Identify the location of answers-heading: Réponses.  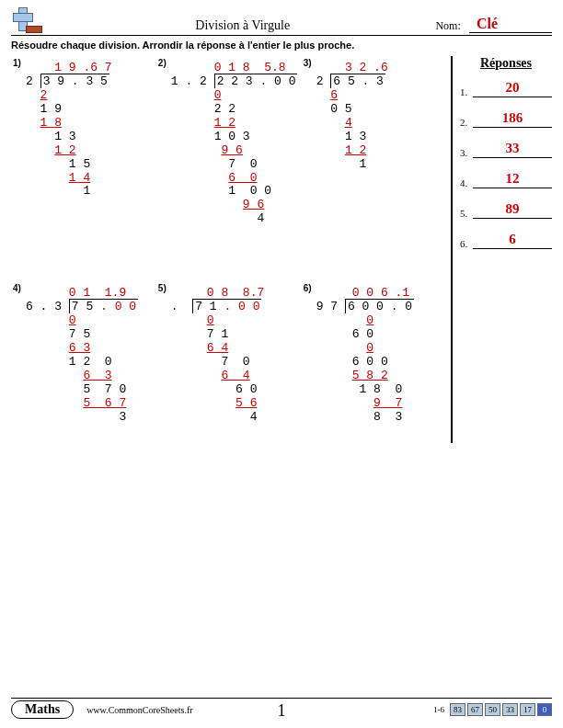
(506, 63).